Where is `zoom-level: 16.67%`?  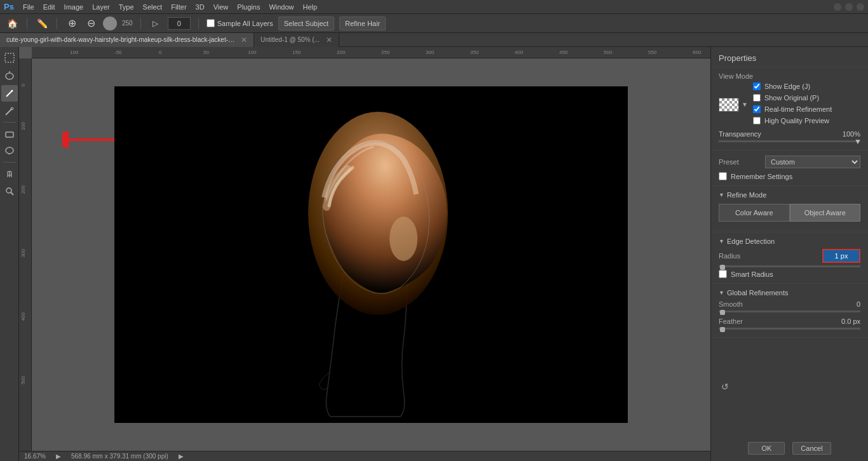 zoom-level: 16.67% is located at coordinates (35, 456).